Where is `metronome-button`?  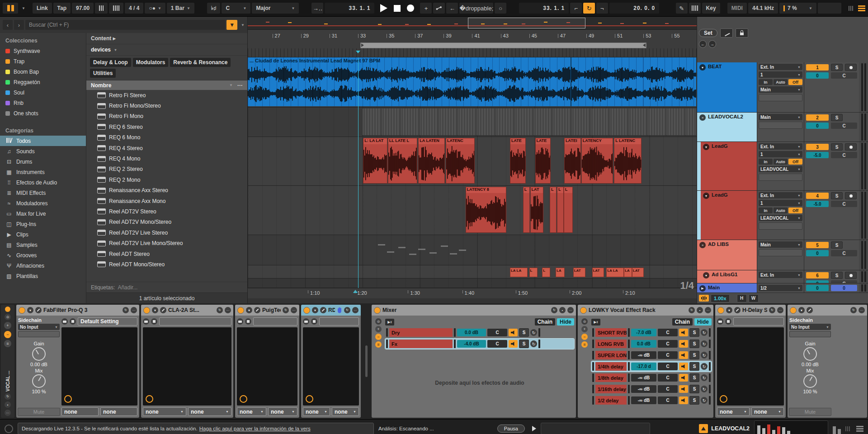
metronome-button is located at coordinates (116, 8).